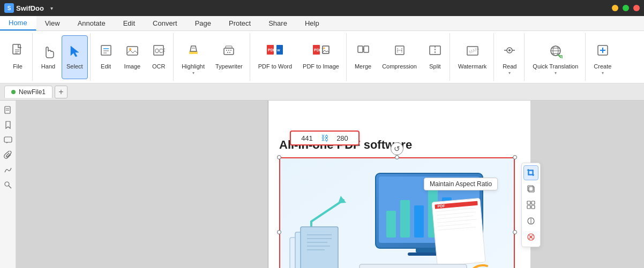 Image resolution: width=644 pixels, height=268 pixels. I want to click on tab-annotate: Annotate, so click(92, 24).